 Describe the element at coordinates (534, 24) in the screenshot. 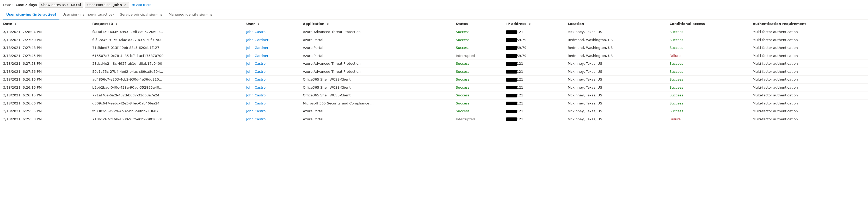

I see `col-ip-address: IP address ↕` at that location.